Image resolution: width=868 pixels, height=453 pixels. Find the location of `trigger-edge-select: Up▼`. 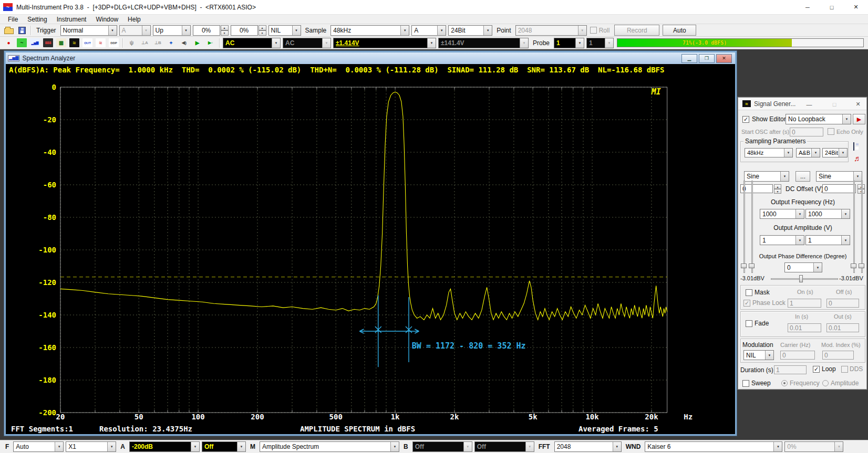

trigger-edge-select: Up▼ is located at coordinates (172, 30).